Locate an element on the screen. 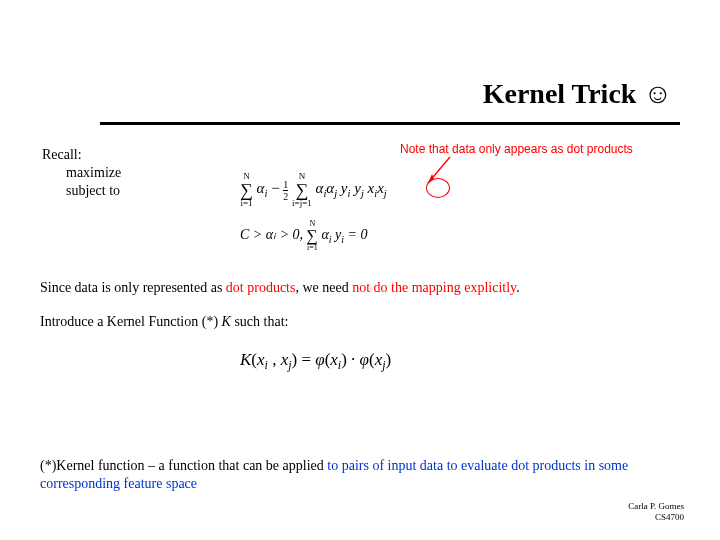 Image resolution: width=720 pixels, height=540 pixels. x-dot-term: xixj is located at coordinates (378, 188).